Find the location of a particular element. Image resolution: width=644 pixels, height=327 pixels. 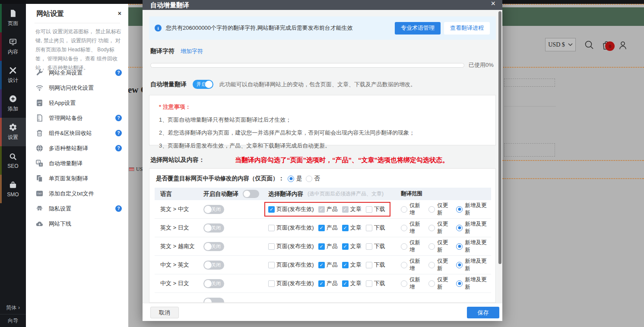

sidebar-item-设置: 设置 is located at coordinates (13, 132).